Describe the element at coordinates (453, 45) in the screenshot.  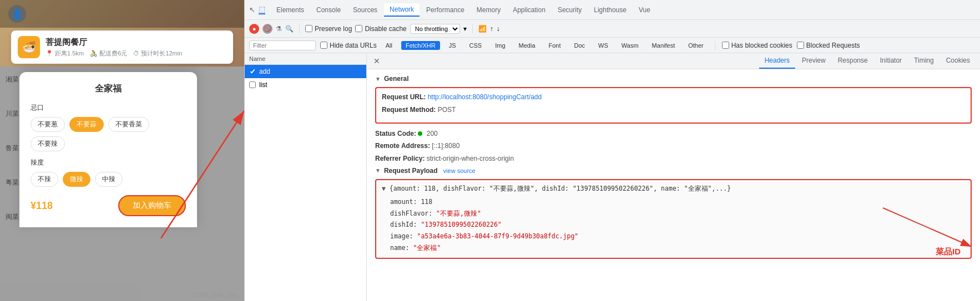
I see `filter-js: JS` at that location.